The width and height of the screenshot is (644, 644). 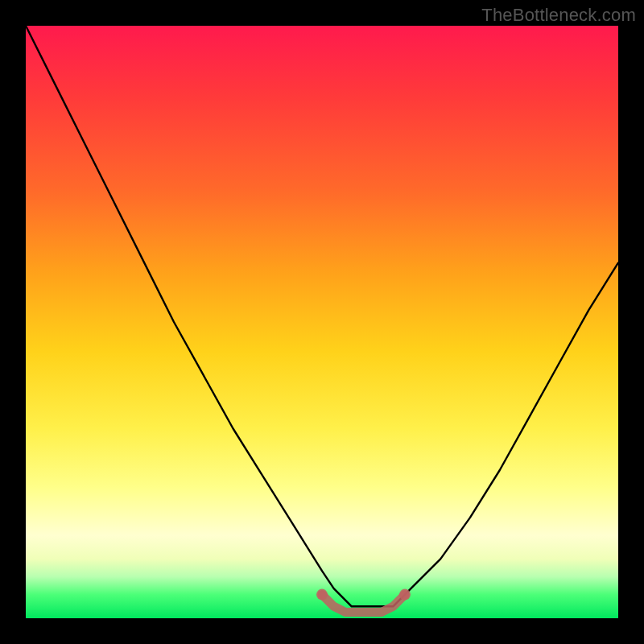 I want to click on watermark-text: TheBottleneck.com, so click(x=559, y=15).